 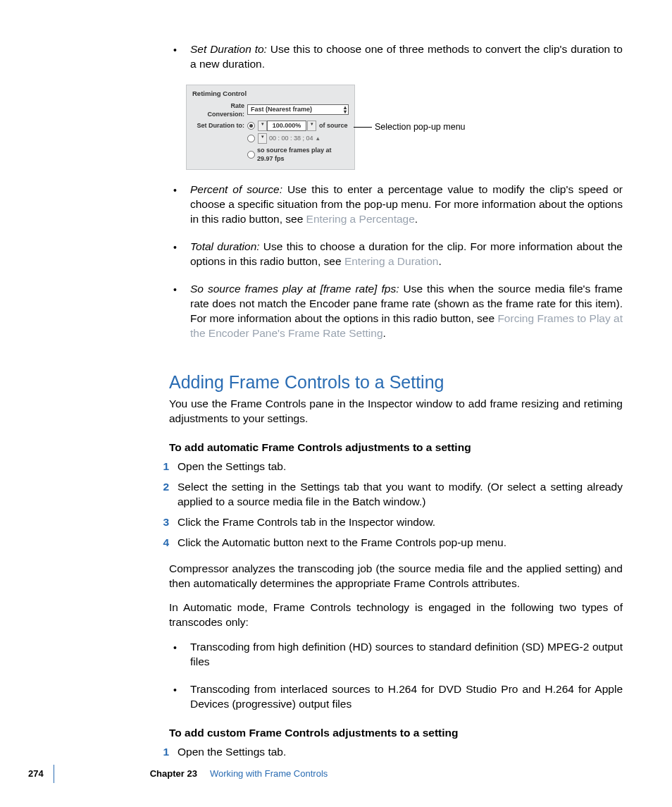 I want to click on bullet-total: Total duration: Use this to choose a dur…, so click(x=406, y=254).